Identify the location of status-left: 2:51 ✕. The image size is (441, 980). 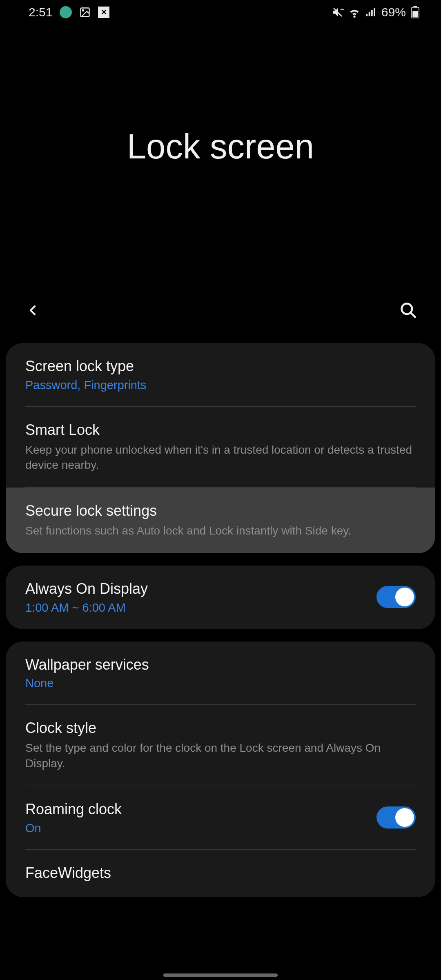
(69, 12).